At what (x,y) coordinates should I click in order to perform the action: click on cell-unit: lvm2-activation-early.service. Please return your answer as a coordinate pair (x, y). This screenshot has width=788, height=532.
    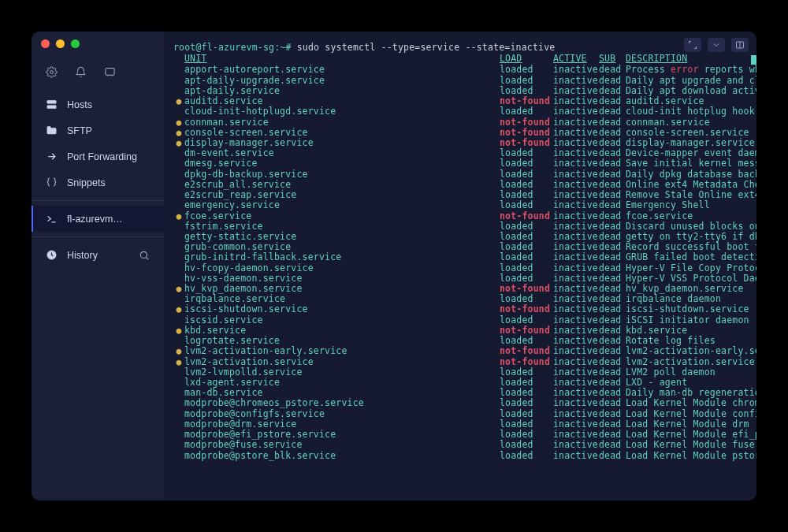
    Looking at the image, I should click on (342, 352).